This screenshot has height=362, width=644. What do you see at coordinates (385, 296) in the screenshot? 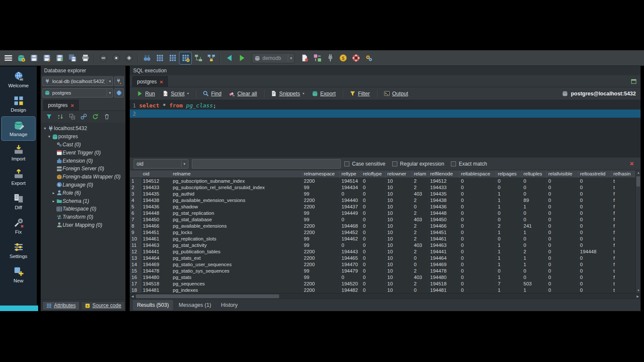
I see `horizontal-scrollbar: ◀ ▶` at bounding box center [385, 296].